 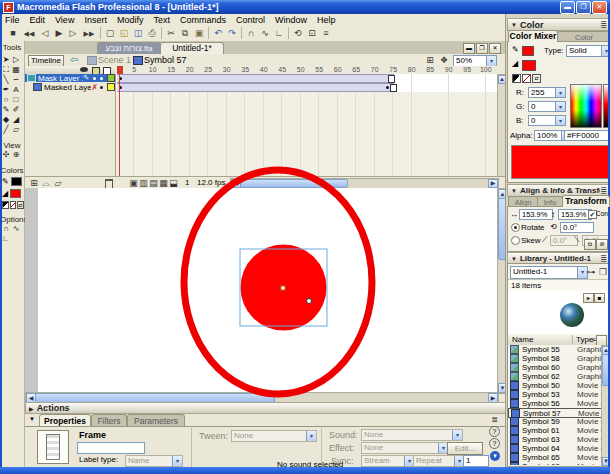 I want to click on preview-stop-button: ■, so click(x=600, y=298).